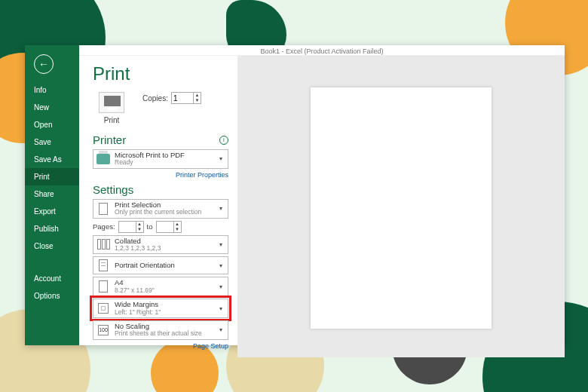 The width and height of the screenshot is (588, 392). I want to click on sidebar-item-save: Save, so click(52, 142).